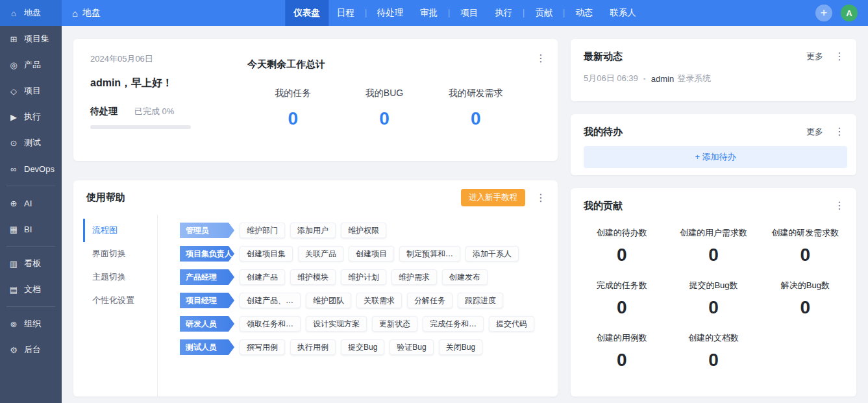 This screenshot has width=868, height=403. What do you see at coordinates (14, 204) in the screenshot?
I see `ai-icon: ⊕` at bounding box center [14, 204].